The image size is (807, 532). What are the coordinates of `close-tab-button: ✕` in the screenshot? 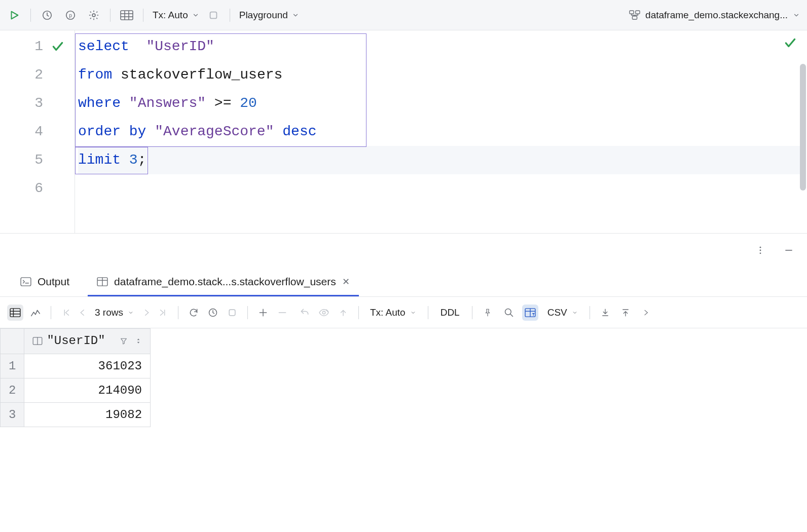 It's located at (346, 282).